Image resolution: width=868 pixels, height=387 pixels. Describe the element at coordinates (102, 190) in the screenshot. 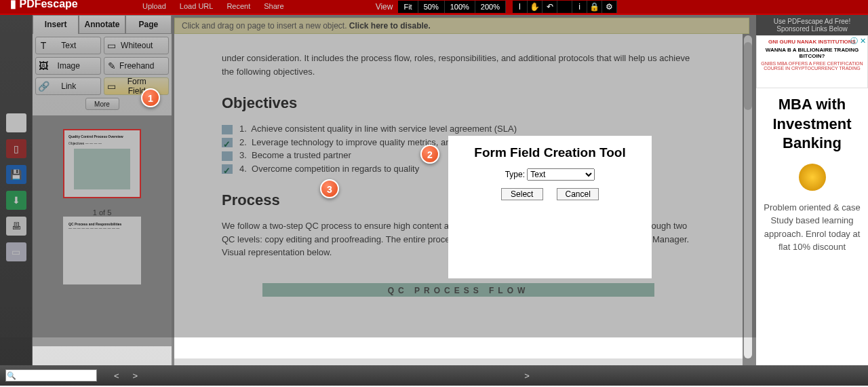

I see `tools-panel: Insert Annotate Page TText ▭Whiteout 🖼Im…` at that location.